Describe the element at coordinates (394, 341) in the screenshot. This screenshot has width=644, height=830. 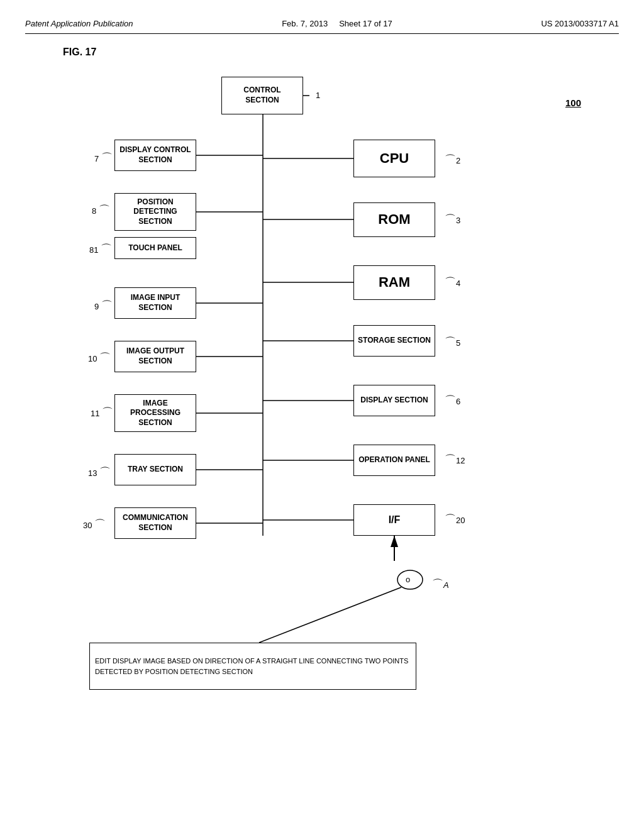
I see `storage-label: STORAGE SECTION` at that location.